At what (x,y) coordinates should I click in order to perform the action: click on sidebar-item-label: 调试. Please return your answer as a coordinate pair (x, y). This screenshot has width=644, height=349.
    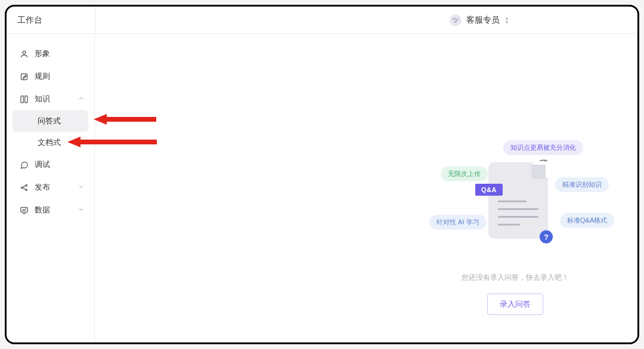
    Looking at the image, I should click on (60, 165).